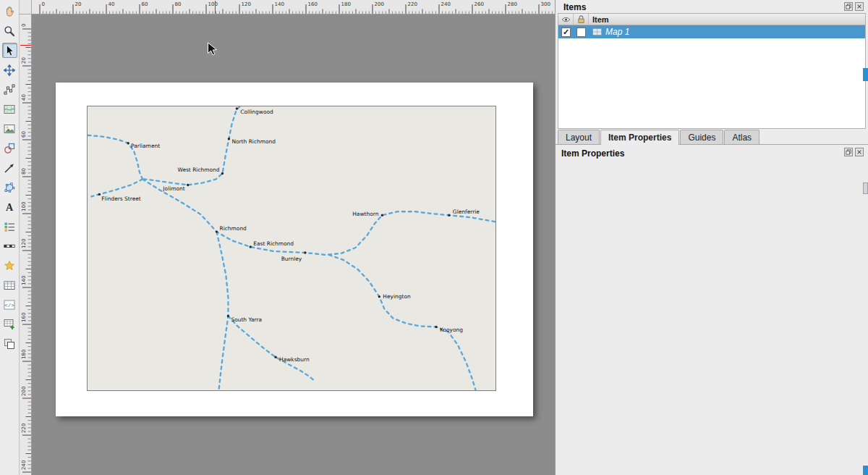  I want to click on add-attribute-table-tool, so click(10, 324).